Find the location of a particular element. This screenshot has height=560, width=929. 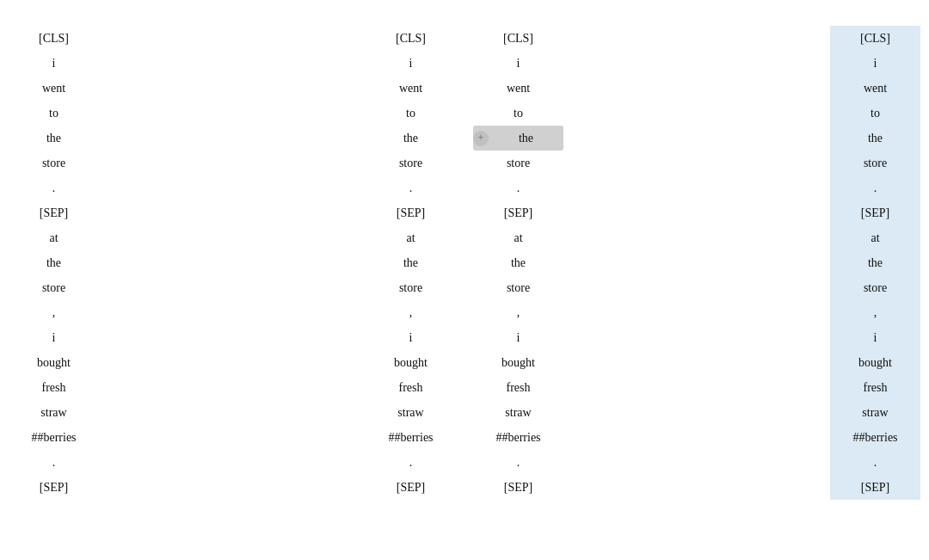

section2-left-tokens: [CLS]iwentto+thestore.[SEP]atthestore,ib… is located at coordinates (518, 258).